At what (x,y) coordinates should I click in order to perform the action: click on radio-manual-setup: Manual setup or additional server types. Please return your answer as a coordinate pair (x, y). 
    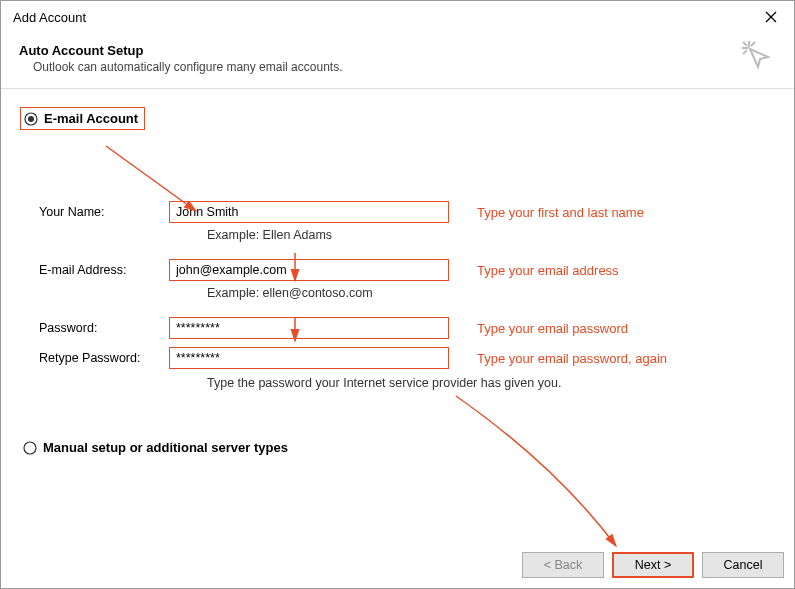
    Looking at the image, I should click on (402, 448).